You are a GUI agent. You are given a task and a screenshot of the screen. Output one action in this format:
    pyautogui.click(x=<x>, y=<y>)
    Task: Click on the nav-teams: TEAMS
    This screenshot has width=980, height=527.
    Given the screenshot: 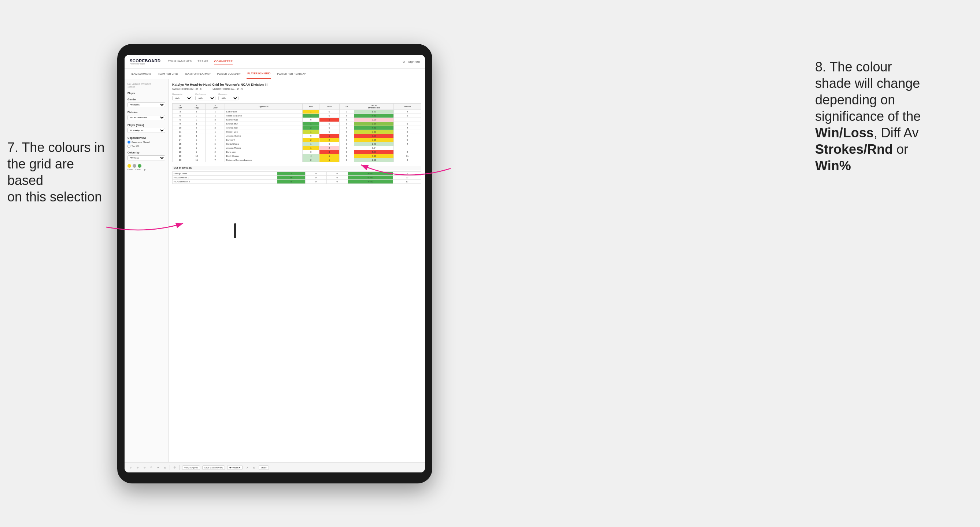 What is the action you would take?
    pyautogui.click(x=203, y=62)
    